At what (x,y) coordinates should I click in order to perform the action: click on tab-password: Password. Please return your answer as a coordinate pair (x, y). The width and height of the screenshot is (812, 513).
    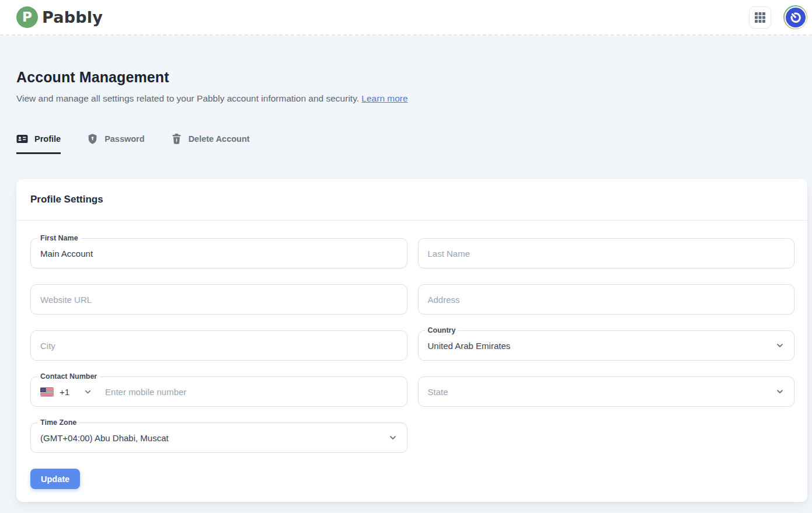
    Looking at the image, I should click on (116, 144).